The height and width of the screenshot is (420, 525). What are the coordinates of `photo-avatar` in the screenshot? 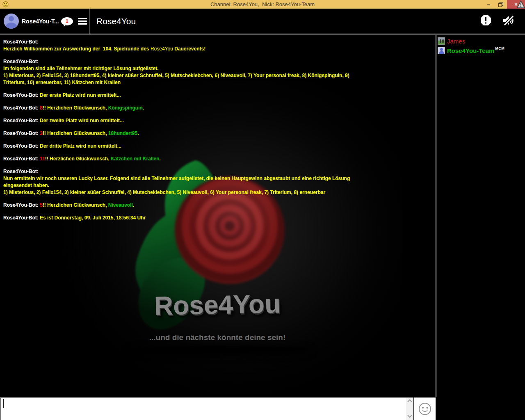 It's located at (441, 41).